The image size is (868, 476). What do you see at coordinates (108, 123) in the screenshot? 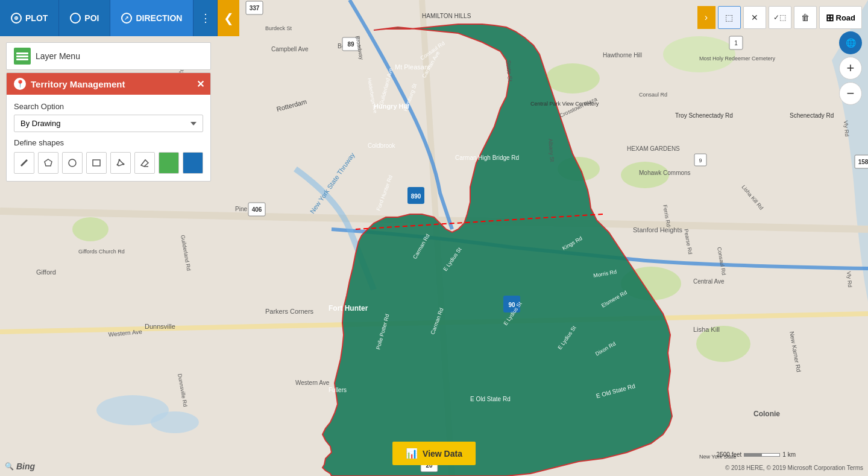
I see `search-option-select: By Drawing` at bounding box center [108, 123].